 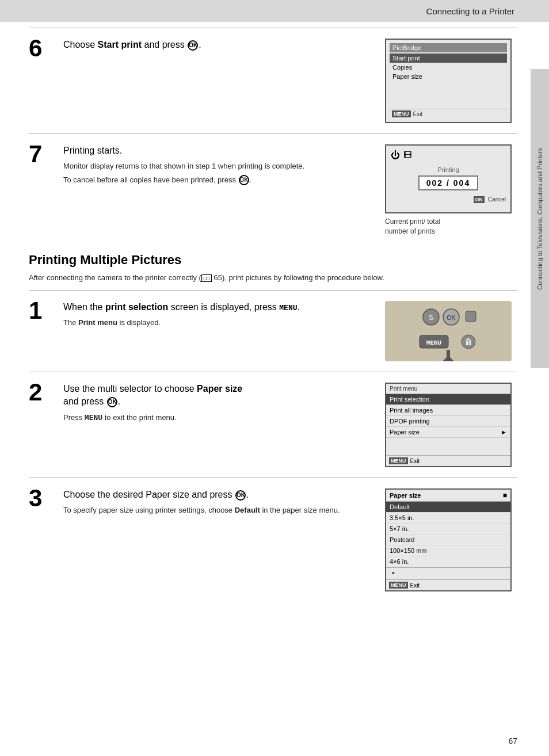 I want to click on lcd-item-papersize-6: Paper size, so click(x=448, y=77).